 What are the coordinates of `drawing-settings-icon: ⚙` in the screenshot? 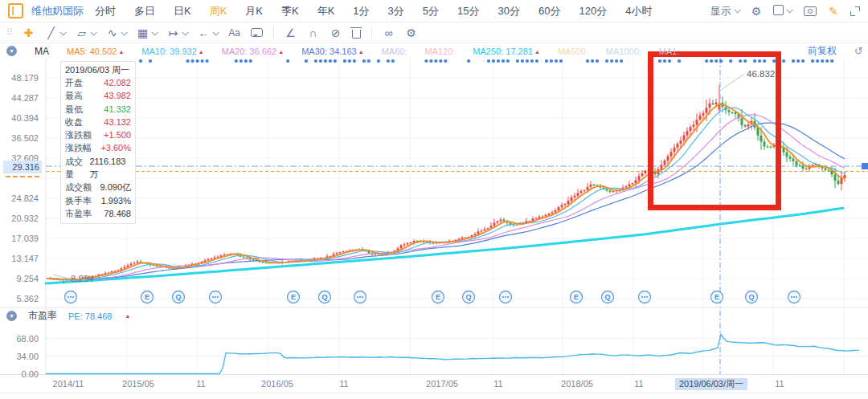 It's located at (411, 33).